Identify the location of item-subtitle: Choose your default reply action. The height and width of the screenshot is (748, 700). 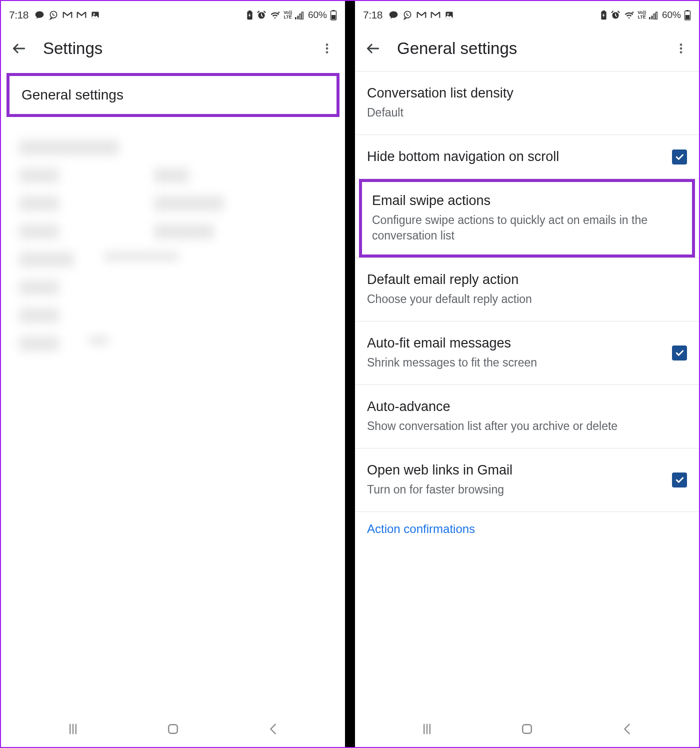
(527, 299).